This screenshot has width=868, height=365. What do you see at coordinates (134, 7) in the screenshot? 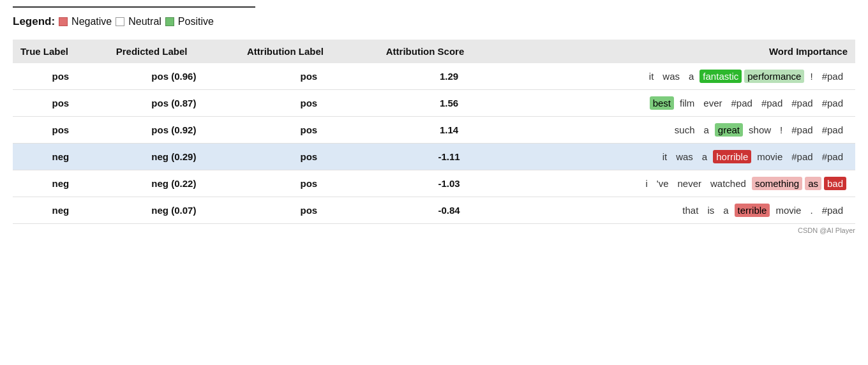
I see `top-border` at bounding box center [134, 7].